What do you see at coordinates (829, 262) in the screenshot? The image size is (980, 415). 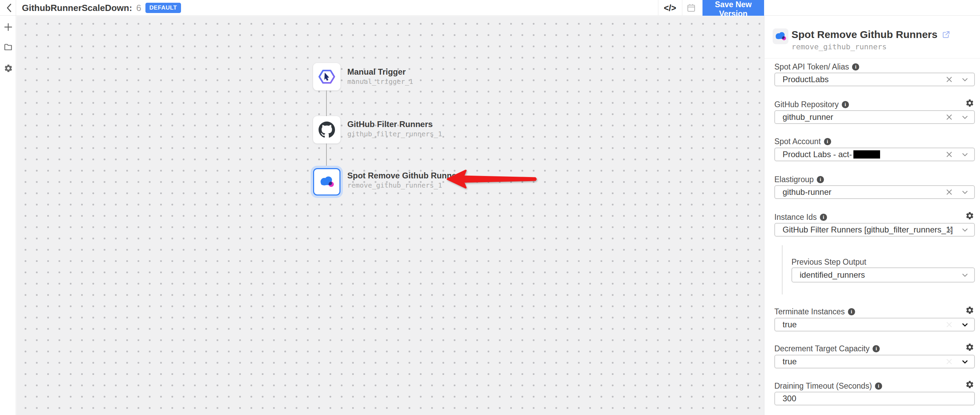 I see `field-label-previous-step-output: Previous Step Output` at bounding box center [829, 262].